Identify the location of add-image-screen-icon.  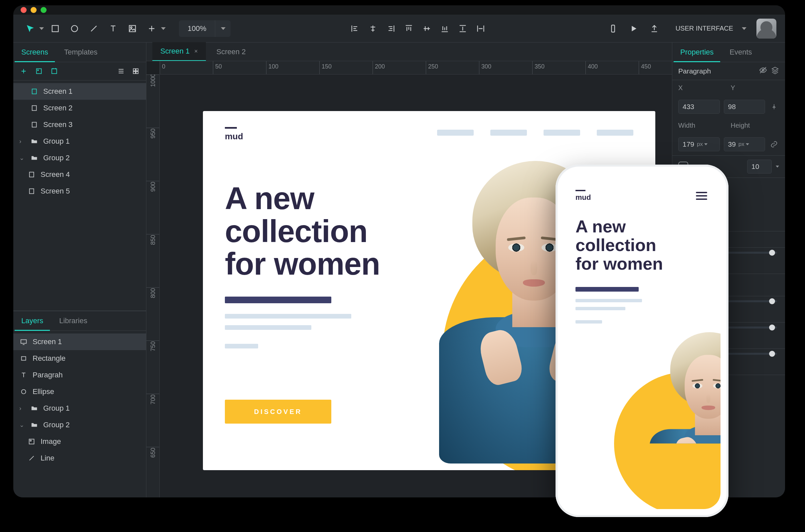
(39, 71).